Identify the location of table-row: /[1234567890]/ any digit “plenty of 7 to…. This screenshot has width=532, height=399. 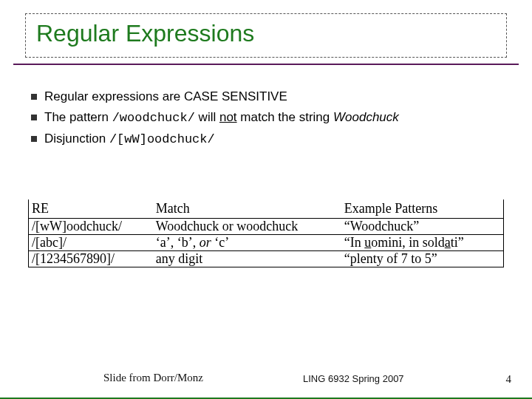
(266, 259).